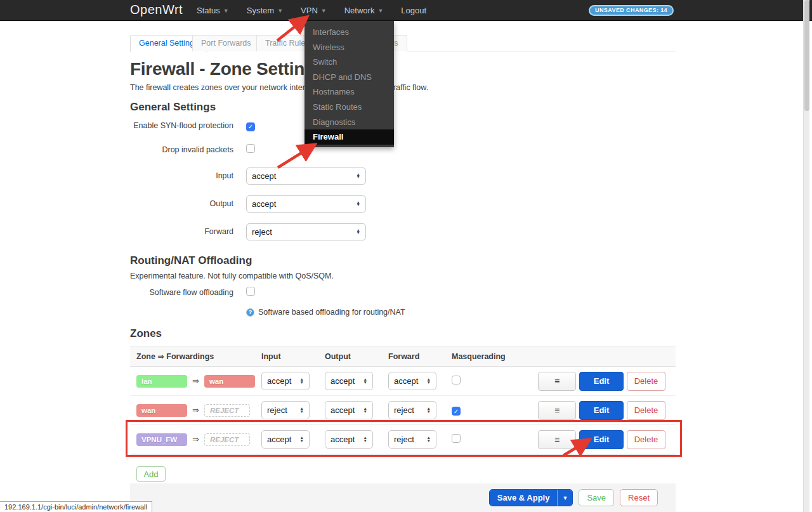  Describe the element at coordinates (403, 497) in the screenshot. I see `footer-action-bar: Save & Apply ▼ Save Reset` at that location.